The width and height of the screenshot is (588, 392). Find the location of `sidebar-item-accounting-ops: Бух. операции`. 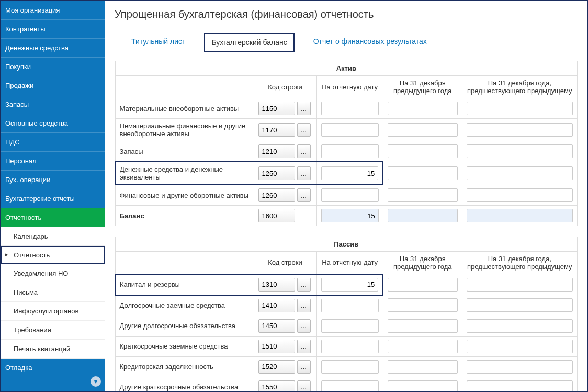

sidebar-item-accounting-ops: Бух. операции is located at coordinates (53, 180).